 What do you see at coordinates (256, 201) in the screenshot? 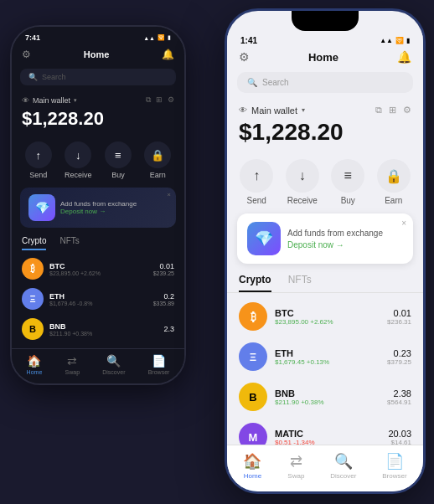
I see `light-send-label: Send` at bounding box center [256, 201].